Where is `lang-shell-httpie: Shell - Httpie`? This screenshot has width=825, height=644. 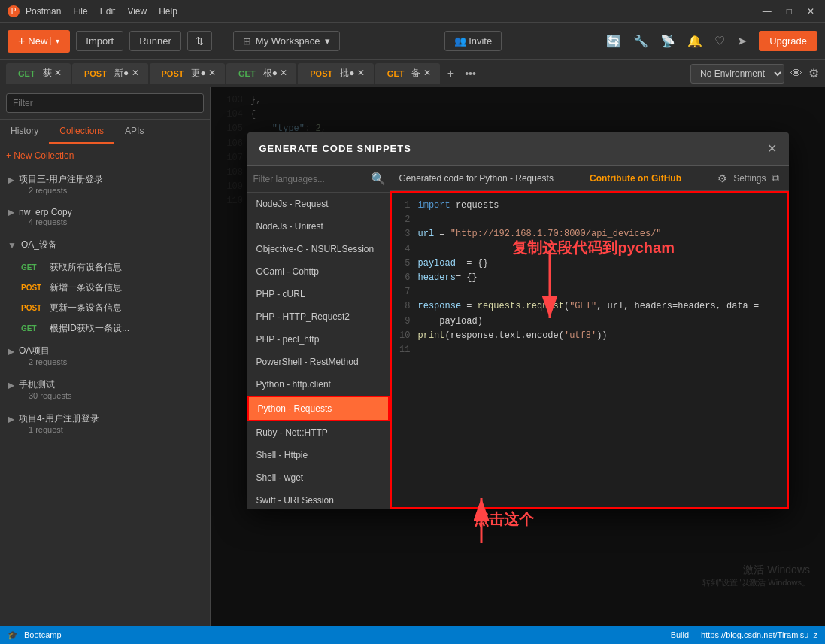 lang-shell-httpie: Shell - Httpie is located at coordinates (319, 455).